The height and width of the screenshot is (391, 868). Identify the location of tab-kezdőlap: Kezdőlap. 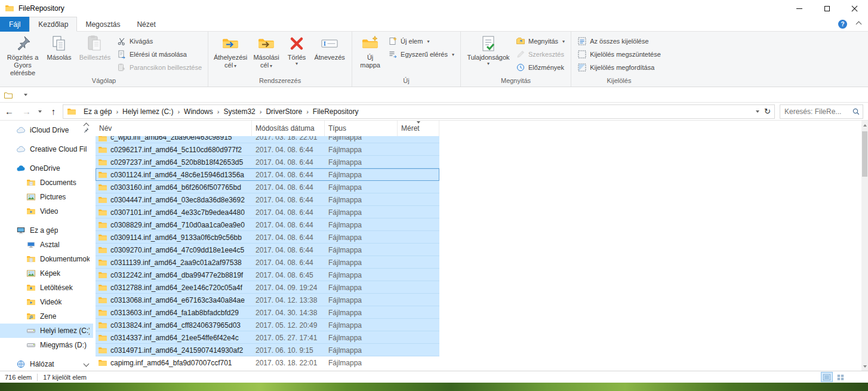
(53, 24).